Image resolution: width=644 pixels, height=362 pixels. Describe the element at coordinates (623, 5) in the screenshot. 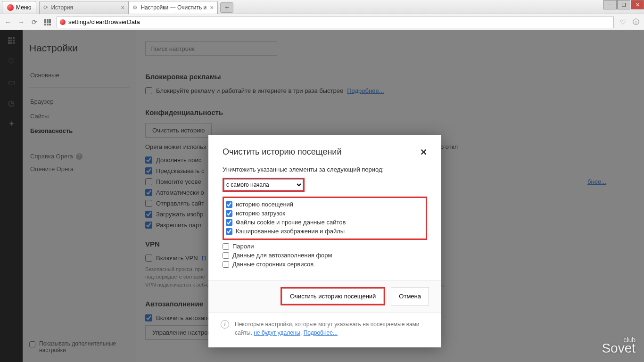

I see `window-controls: ─ ☐ ✕` at that location.